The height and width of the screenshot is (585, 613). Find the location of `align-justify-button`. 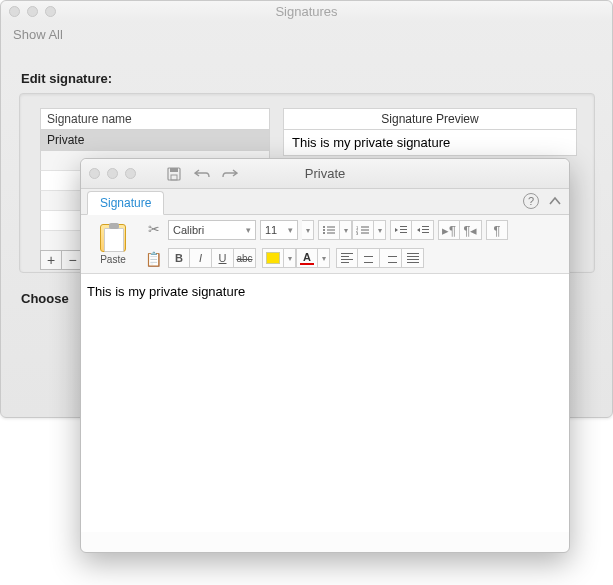

align-justify-button is located at coordinates (413, 258).